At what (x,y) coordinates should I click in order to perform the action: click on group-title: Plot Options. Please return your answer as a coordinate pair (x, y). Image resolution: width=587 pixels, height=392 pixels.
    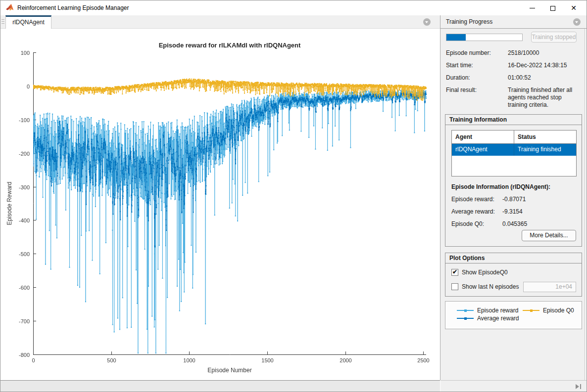
    Looking at the image, I should click on (514, 258).